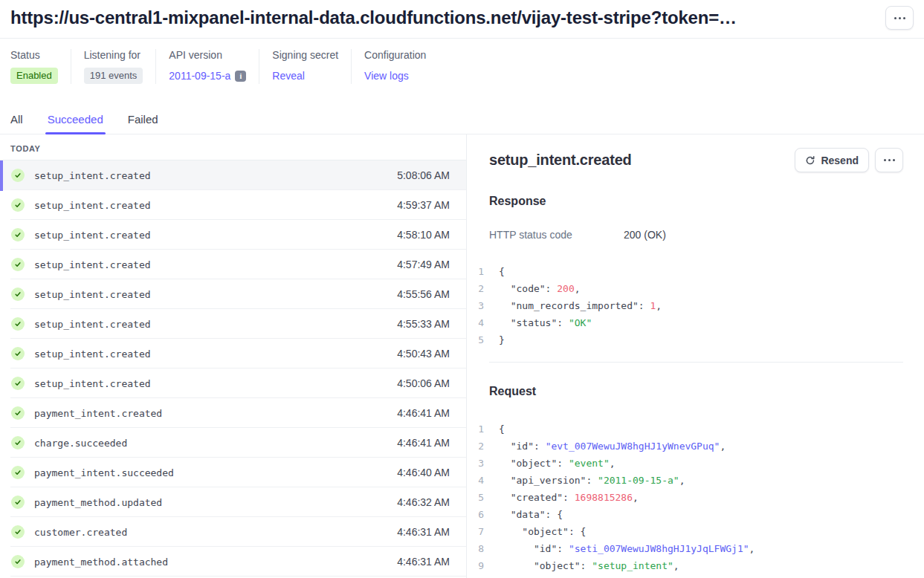 This screenshot has width=924, height=578. Describe the element at coordinates (207, 55) in the screenshot. I see `meta-item-label: API version` at that location.